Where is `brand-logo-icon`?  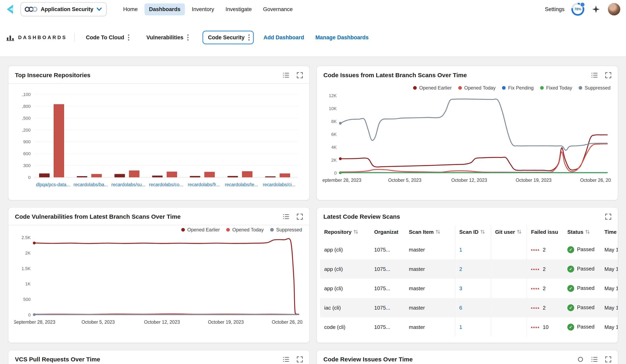
brand-logo-icon is located at coordinates (11, 9).